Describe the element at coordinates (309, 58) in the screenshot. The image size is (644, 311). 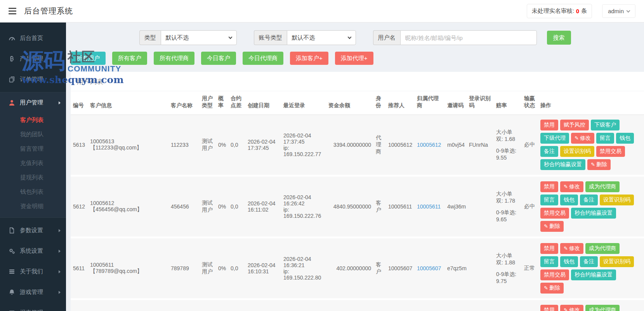
I see `add-customer-button: 添加客户+` at that location.